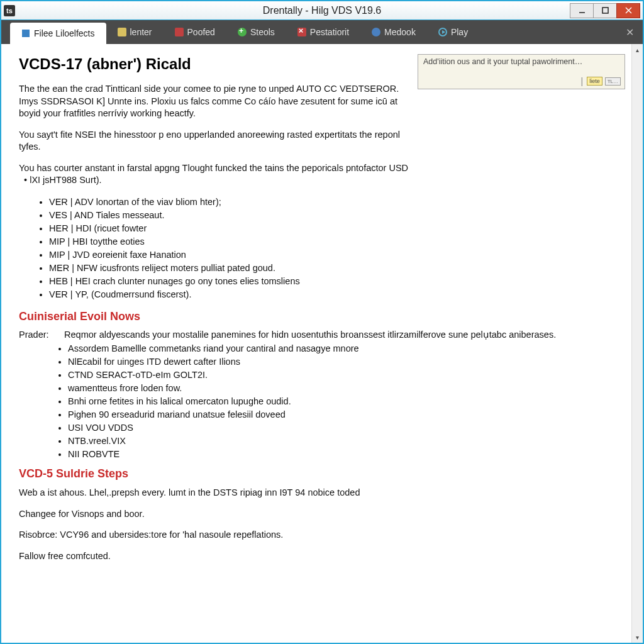  What do you see at coordinates (630, 32) in the screenshot?
I see `settings-button: ✕` at bounding box center [630, 32].